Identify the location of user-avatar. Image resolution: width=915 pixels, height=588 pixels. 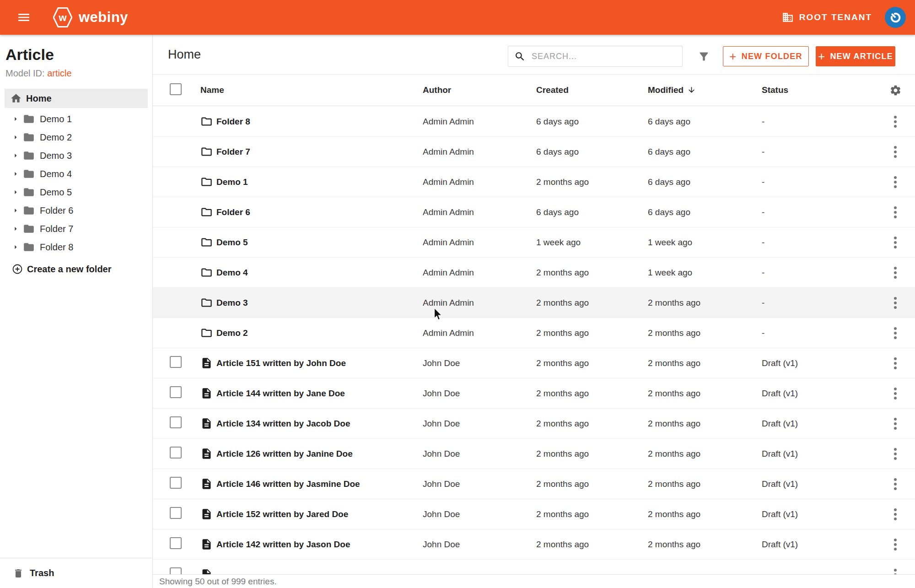
(895, 17).